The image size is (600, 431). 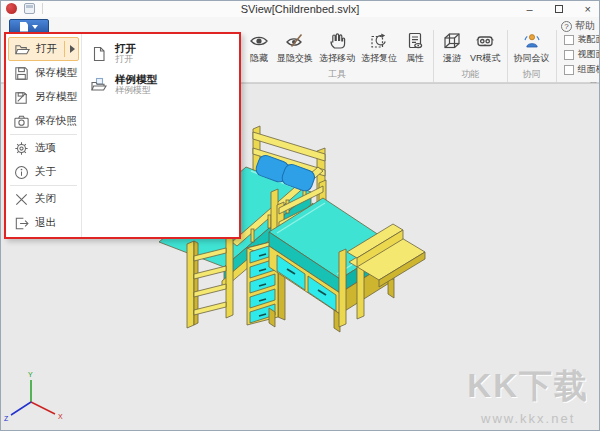 I want to click on submenu-divider, so click(x=64, y=49).